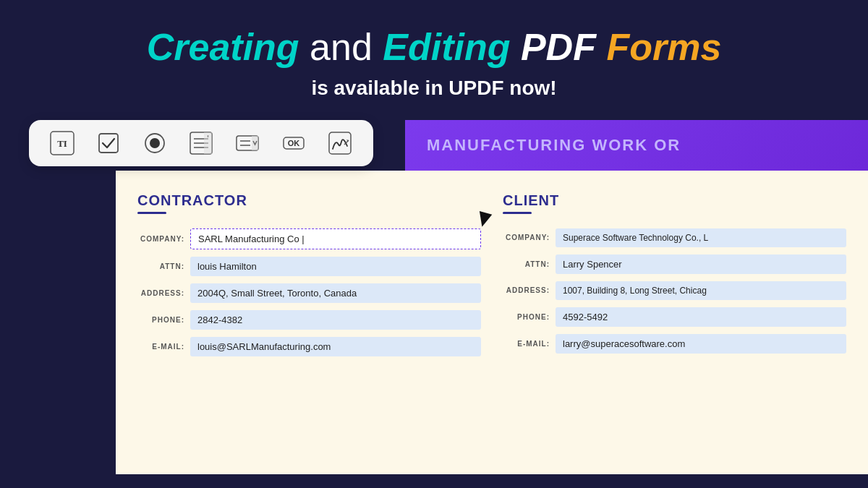  I want to click on word-forms: Forms, so click(664, 47).